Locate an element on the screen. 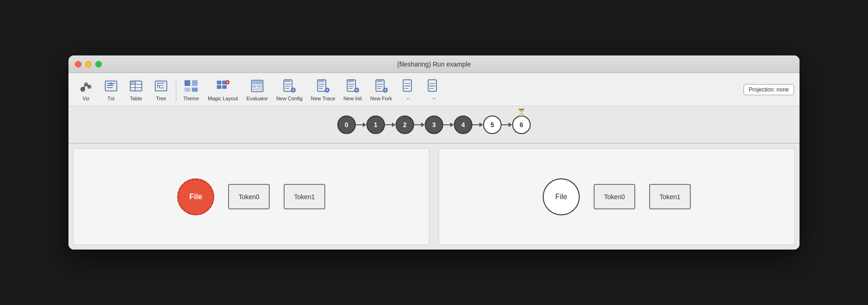  timeline-node-4: 4 is located at coordinates (463, 125).